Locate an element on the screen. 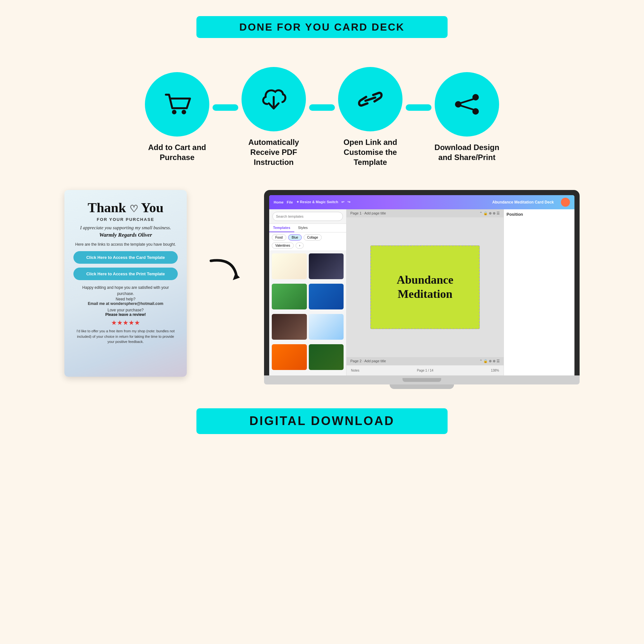 This screenshot has height=644, width=644. bottom-banner-text: DIGITAL DOWNLOAD is located at coordinates (322, 421).